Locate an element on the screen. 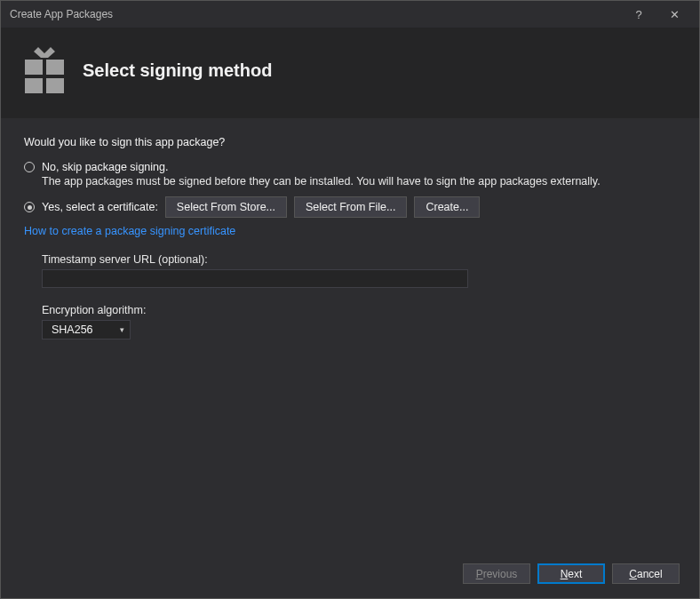  encryption-value: SHA256 is located at coordinates (73, 330).